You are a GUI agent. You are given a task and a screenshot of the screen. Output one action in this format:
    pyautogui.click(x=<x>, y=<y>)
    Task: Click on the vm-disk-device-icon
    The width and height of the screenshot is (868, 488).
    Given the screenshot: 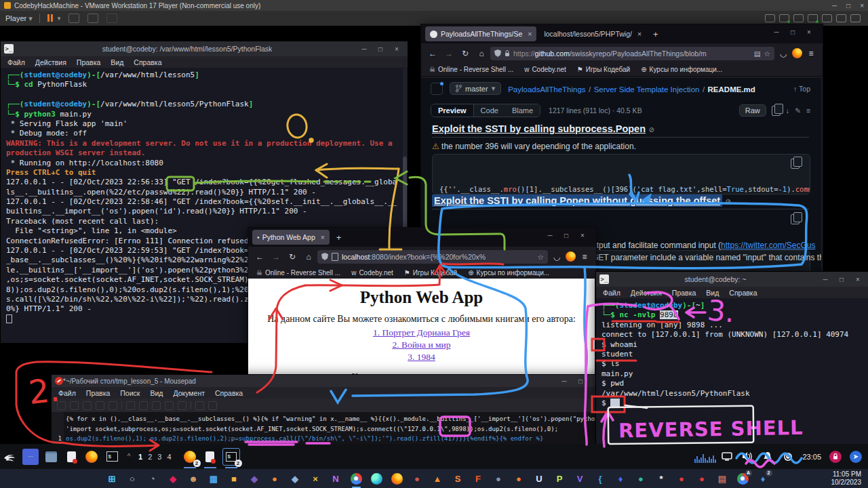 What is the action you would take?
    pyautogui.click(x=784, y=18)
    